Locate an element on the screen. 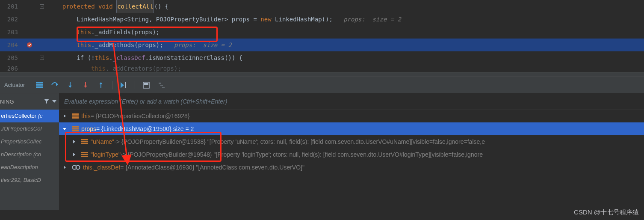  variable-value: -> {POJOPropertyBuilder@19548} "[Propert… is located at coordinates (302, 155).